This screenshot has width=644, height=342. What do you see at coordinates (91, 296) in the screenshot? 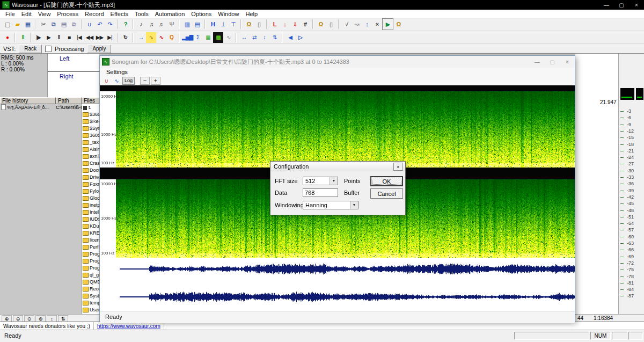
I see `files-item: Syste...` at bounding box center [91, 296].